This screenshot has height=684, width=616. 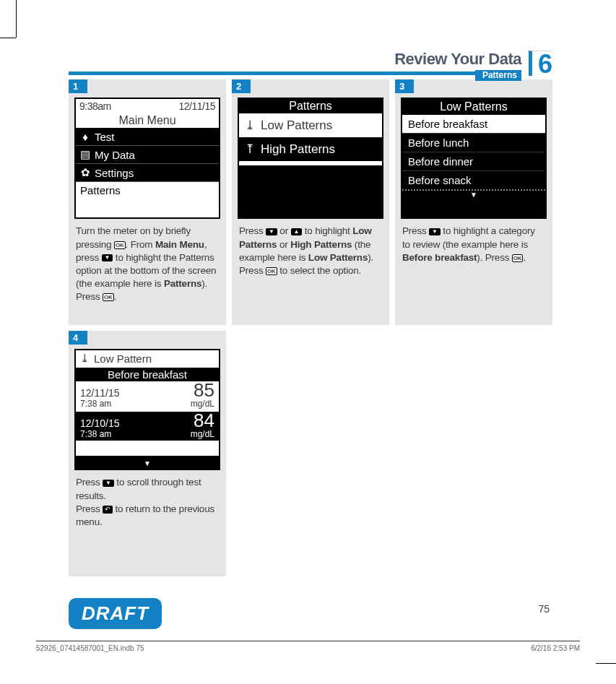 I want to click on print-footer: 52926_07414587001_EN.indb 75 6/2/16 2:53…, so click(x=308, y=646).